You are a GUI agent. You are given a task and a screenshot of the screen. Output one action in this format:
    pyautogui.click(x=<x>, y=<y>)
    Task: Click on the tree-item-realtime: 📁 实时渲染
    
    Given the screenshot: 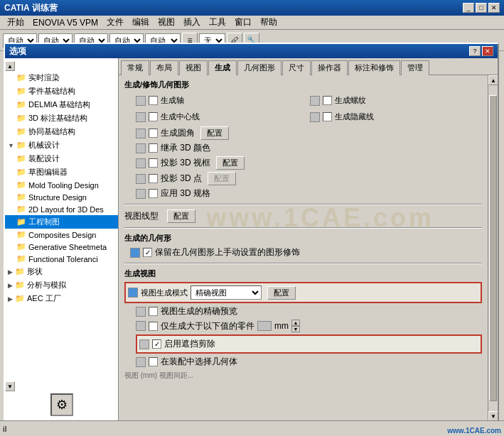 What is the action you would take?
    pyautogui.click(x=61, y=78)
    